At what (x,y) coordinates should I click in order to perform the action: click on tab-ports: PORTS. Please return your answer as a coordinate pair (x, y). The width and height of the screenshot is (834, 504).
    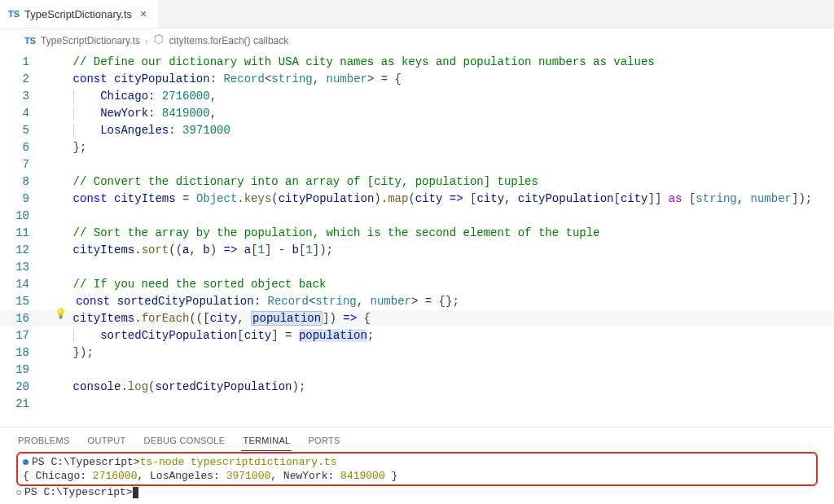
    Looking at the image, I should click on (324, 441).